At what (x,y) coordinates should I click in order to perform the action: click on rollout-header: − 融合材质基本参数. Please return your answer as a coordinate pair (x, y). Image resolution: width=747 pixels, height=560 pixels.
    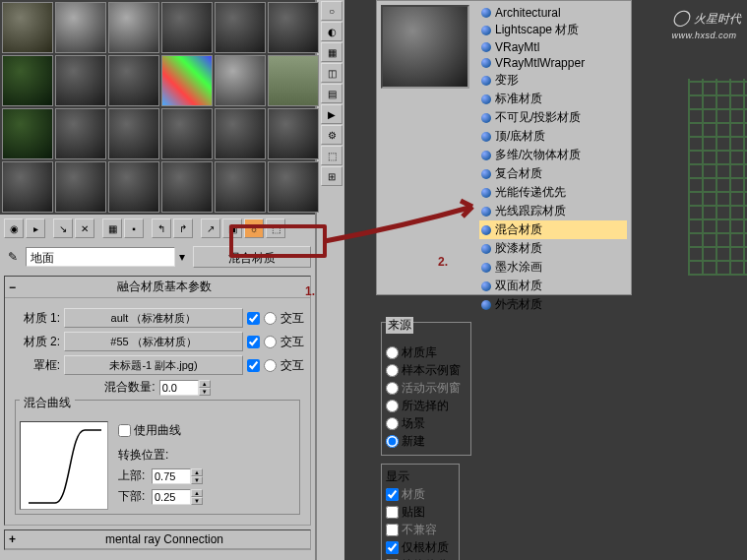
    Looking at the image, I should click on (157, 287).